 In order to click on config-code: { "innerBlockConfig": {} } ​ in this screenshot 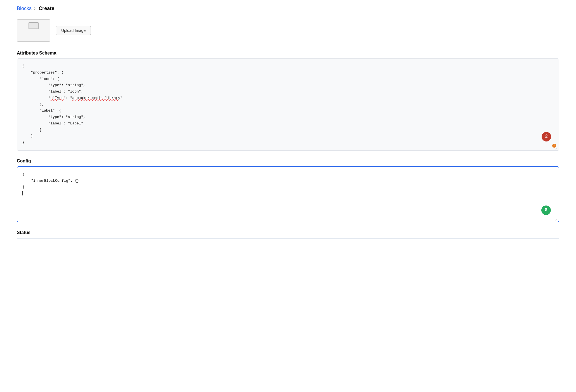, I will do `click(288, 184)`.